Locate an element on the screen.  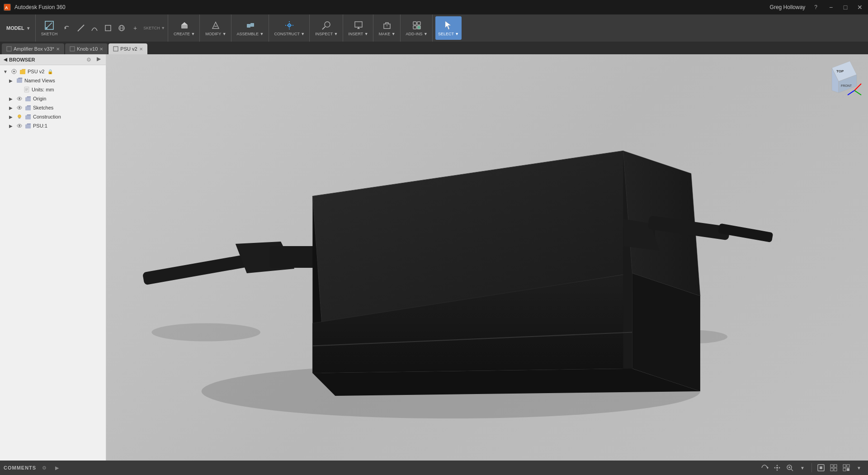
vc-orbit-button is located at coordinates (764, 468).